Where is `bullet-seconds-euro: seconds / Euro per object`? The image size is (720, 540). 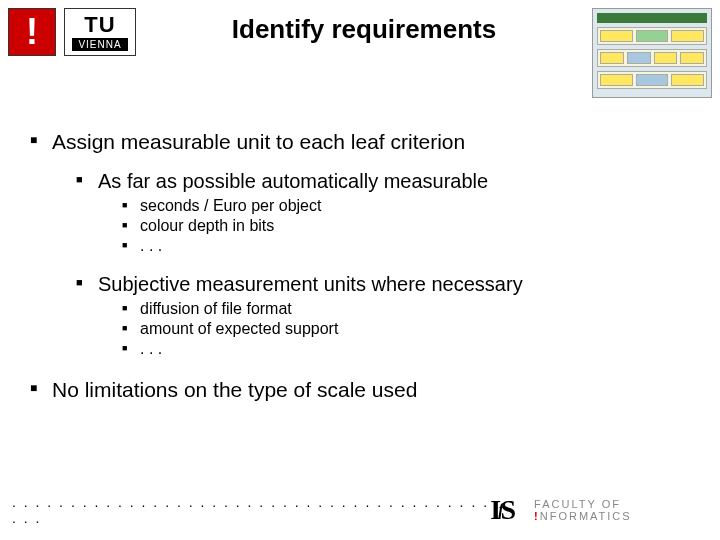
bullet-seconds-euro: seconds / Euro per object is located at coordinates (406, 206).